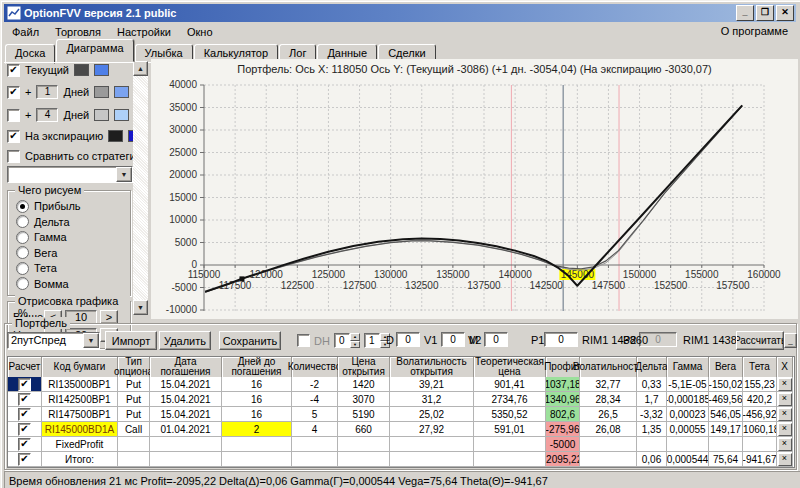  What do you see at coordinates (401, 400) in the screenshot?
I see `table-row: ✔RI142500BP1Put15.04.202116-4307031,2273…` at bounding box center [401, 400].